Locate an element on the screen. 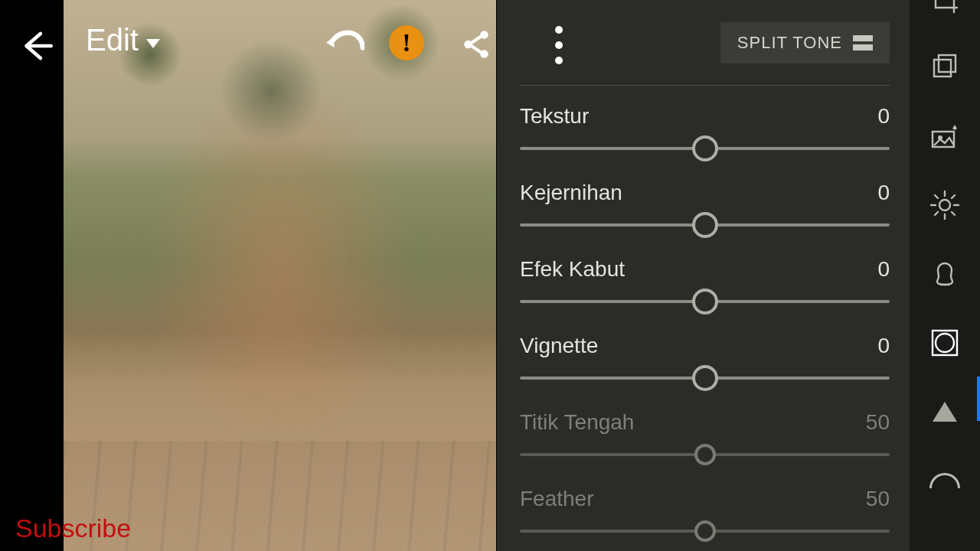 The image size is (980, 551). back-button is located at coordinates (35, 46).